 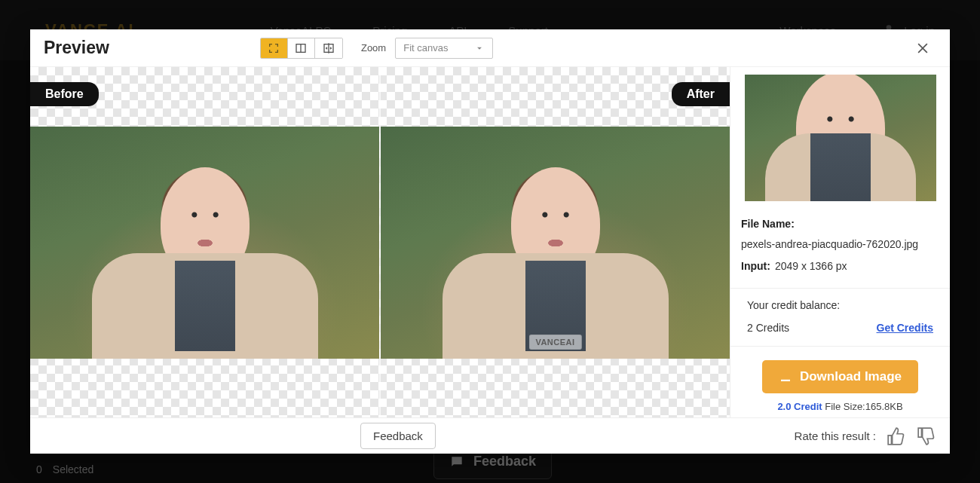 I want to click on input-value: 2049 x 1366 px, so click(x=811, y=267).